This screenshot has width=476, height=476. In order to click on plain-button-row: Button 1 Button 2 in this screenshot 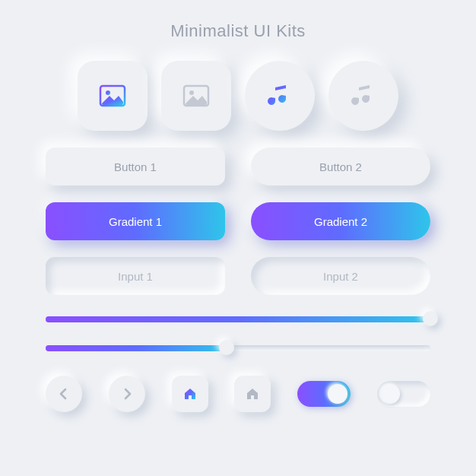, I will do `click(238, 167)`.